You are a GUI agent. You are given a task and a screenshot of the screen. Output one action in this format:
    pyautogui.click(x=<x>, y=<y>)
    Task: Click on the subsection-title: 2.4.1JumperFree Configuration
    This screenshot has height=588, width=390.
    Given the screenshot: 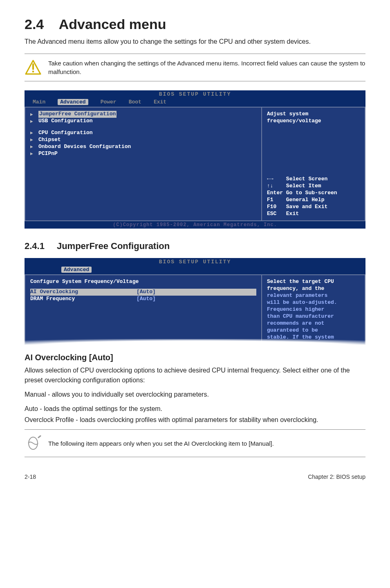 What is the action you would take?
    pyautogui.click(x=195, y=246)
    